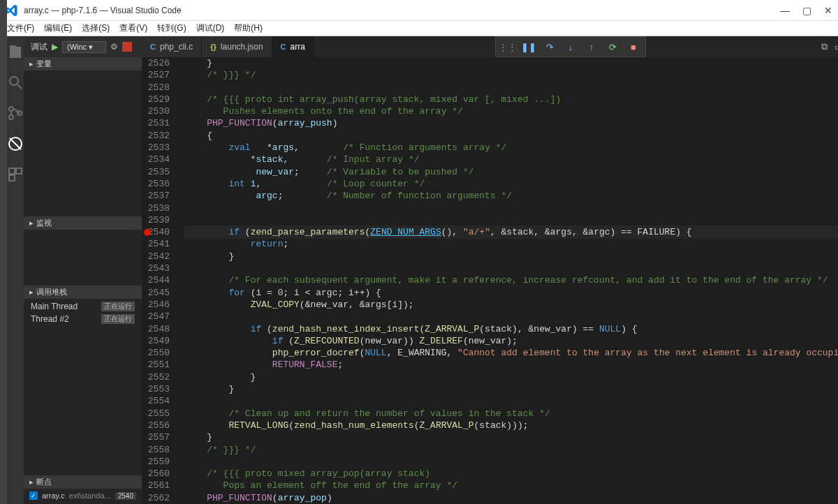 This screenshot has width=838, height=504. What do you see at coordinates (15, 270) in the screenshot?
I see `activitybar` at bounding box center [15, 270].